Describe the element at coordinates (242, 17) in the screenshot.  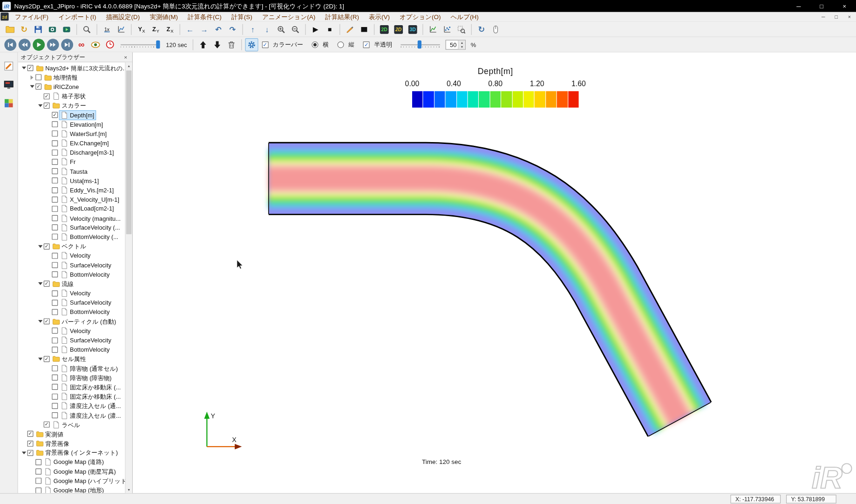
I see `menu-item: 計算(S)` at that location.